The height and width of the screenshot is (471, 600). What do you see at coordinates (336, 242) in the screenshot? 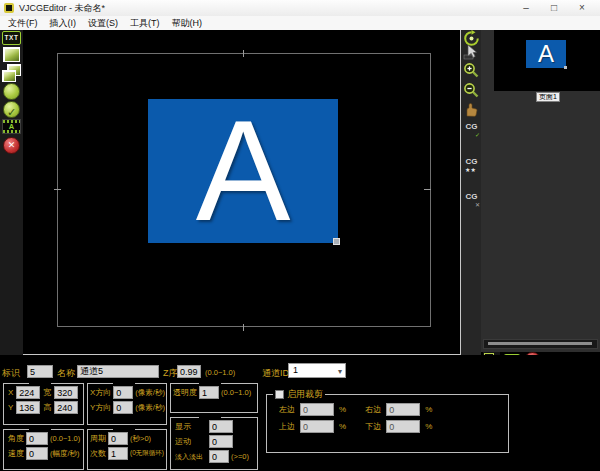
I see `resize-handle` at bounding box center [336, 242].